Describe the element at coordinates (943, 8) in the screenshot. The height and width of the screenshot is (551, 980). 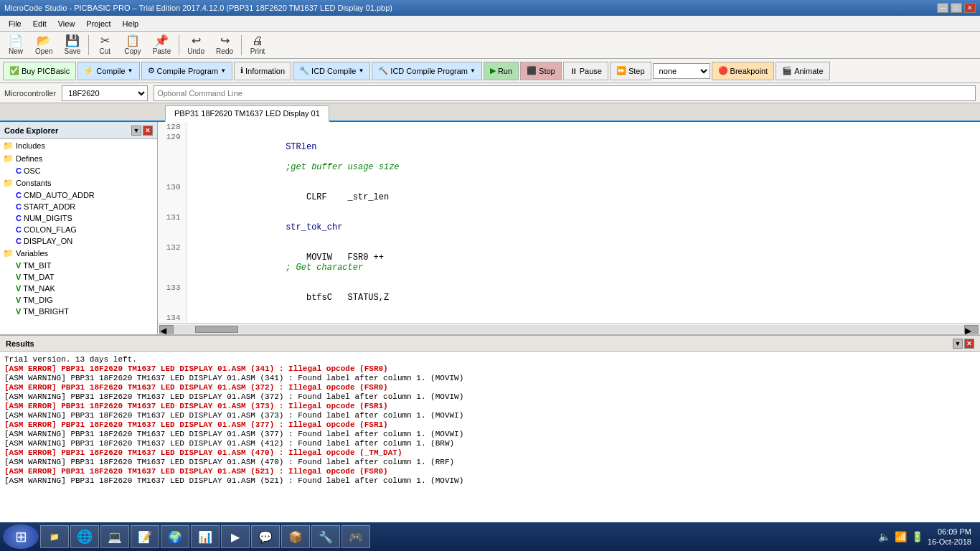
I see `minimize-button: ─` at that location.